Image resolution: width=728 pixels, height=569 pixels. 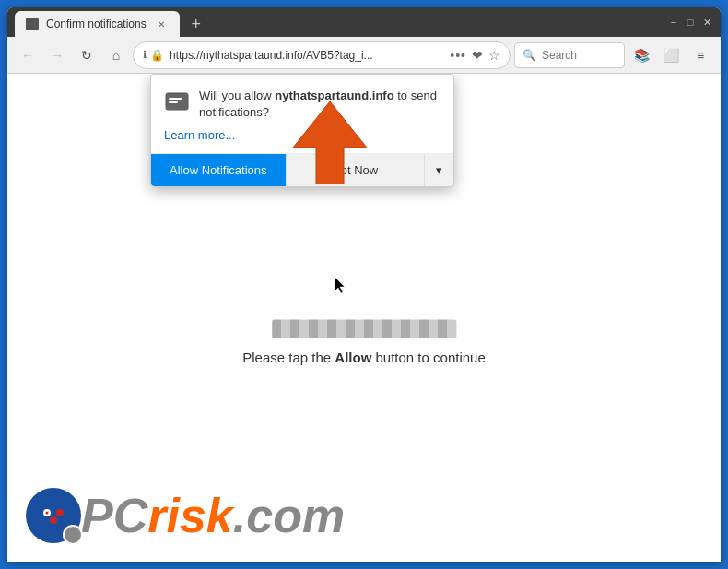 What do you see at coordinates (487, 55) in the screenshot?
I see `address-right-icons: ❤ ☆` at bounding box center [487, 55].